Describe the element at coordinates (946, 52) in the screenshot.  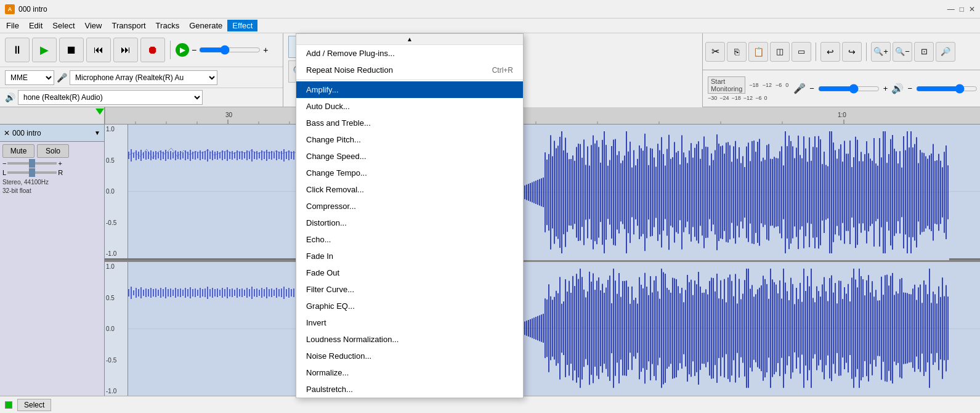
I see `zoom-selection-button: 🔎` at that location.